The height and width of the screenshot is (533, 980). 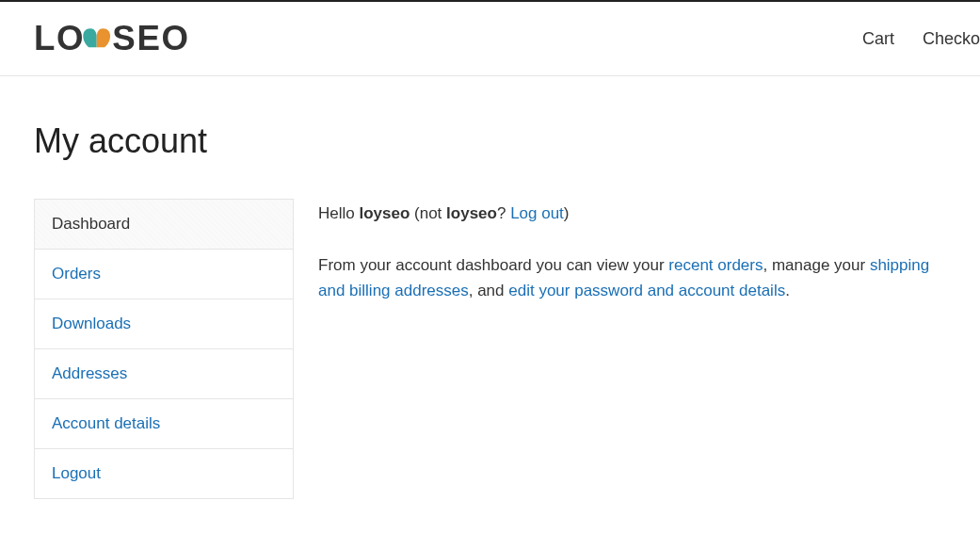 I want to click on recent-orders-link: recent orders, so click(x=715, y=266).